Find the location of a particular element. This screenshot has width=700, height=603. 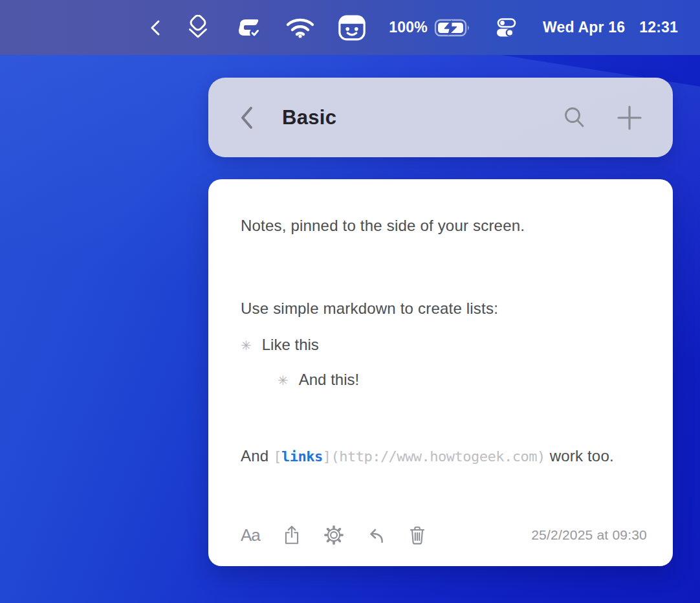

search-button is located at coordinates (574, 118).